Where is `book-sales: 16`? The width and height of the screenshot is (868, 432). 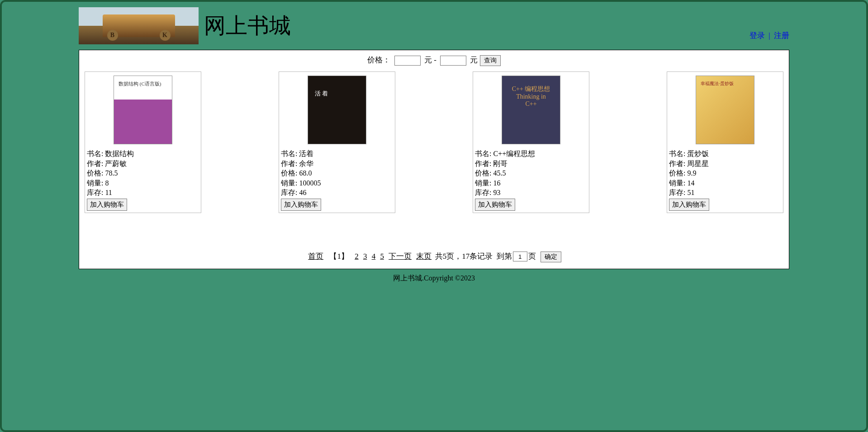 book-sales: 16 is located at coordinates (497, 183).